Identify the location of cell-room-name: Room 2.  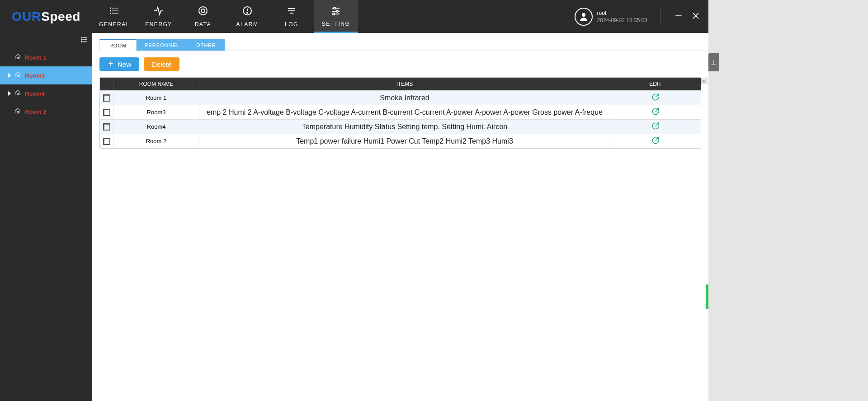
(156, 141).